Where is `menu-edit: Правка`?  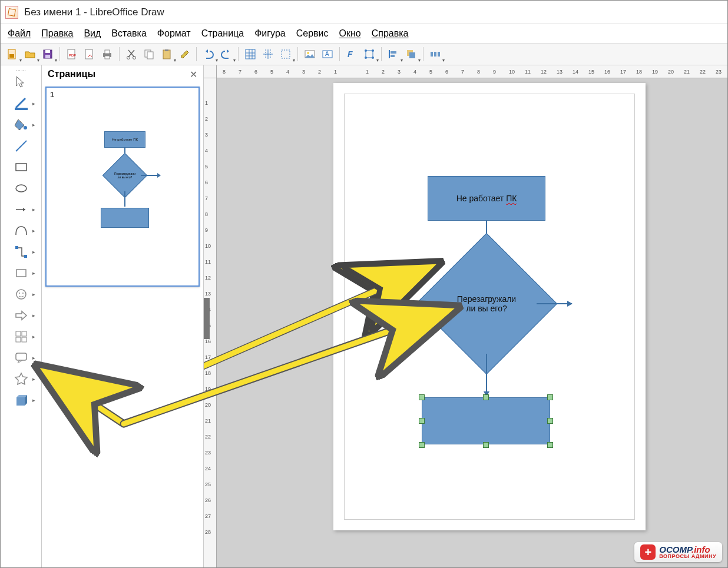 menu-edit: Правка is located at coordinates (57, 34).